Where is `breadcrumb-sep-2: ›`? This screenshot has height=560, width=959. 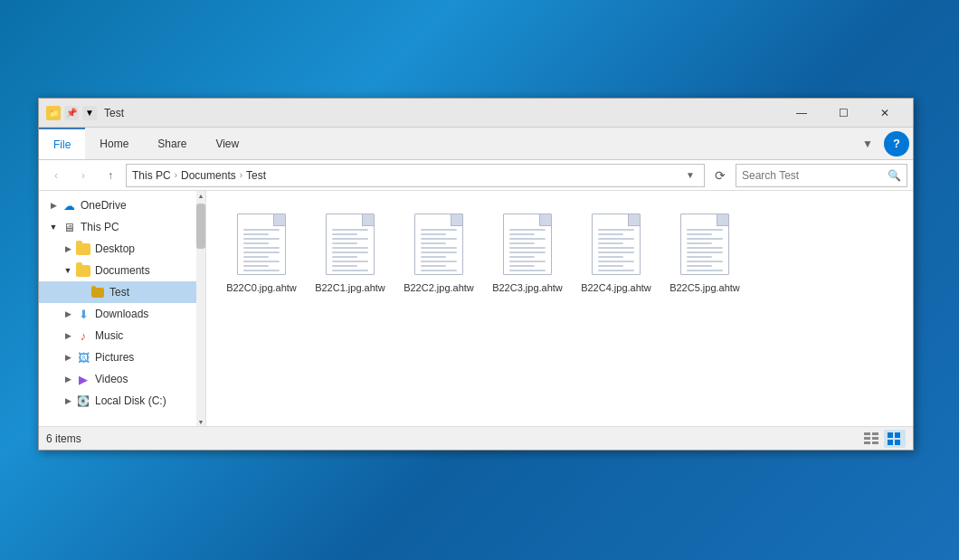
breadcrumb-sep-2: › is located at coordinates (241, 176).